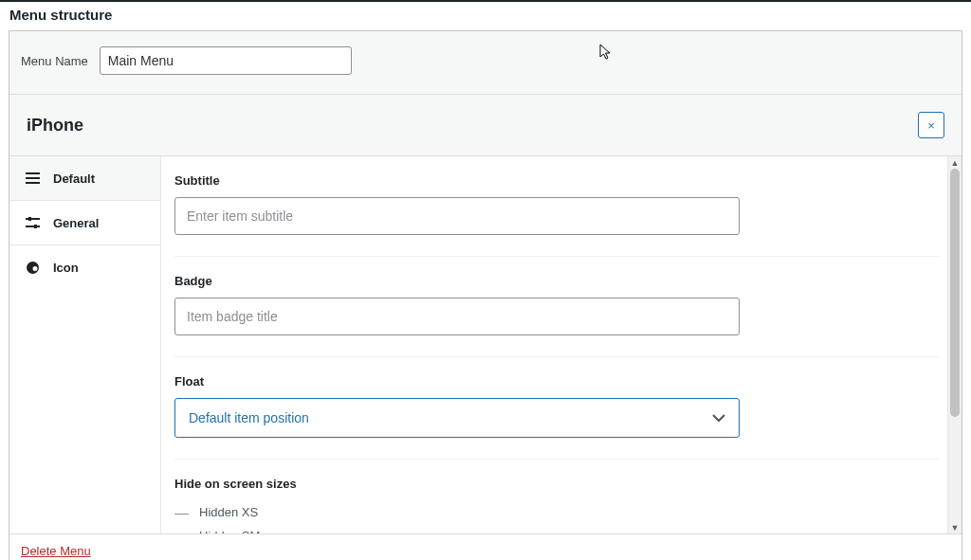 The height and width of the screenshot is (560, 971). Describe the element at coordinates (56, 551) in the screenshot. I see `delete-menu-link: Delete Menu` at that location.